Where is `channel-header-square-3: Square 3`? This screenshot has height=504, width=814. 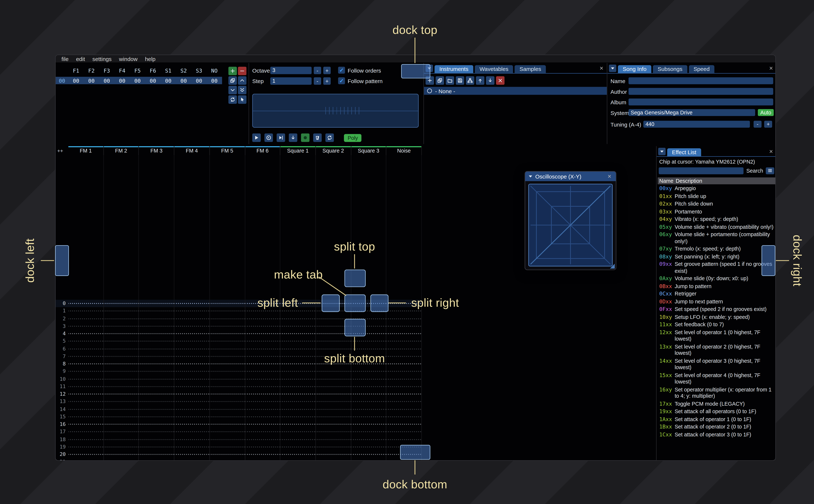 channel-header-square-3: Square 3 is located at coordinates (369, 151).